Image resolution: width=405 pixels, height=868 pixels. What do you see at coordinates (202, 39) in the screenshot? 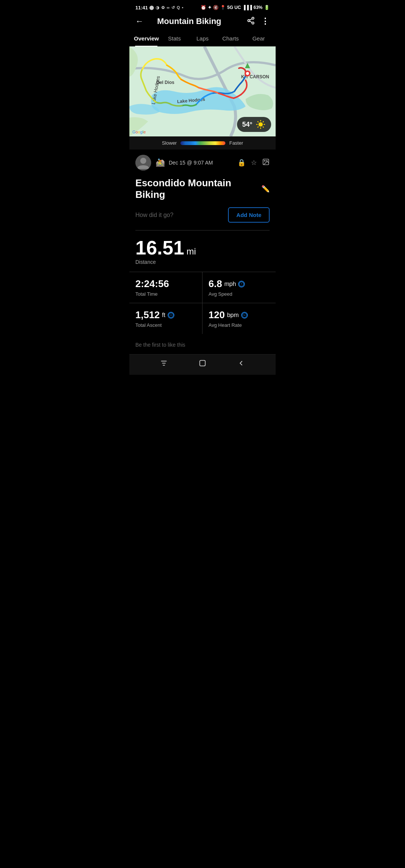
I see `tab-bar: Overview Stats Laps Charts Gear` at bounding box center [202, 39].